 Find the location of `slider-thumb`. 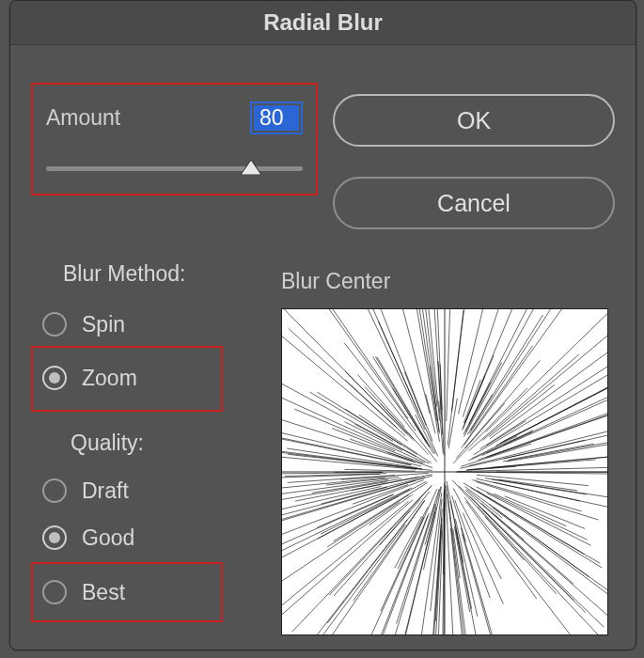

slider-thumb is located at coordinates (251, 167).